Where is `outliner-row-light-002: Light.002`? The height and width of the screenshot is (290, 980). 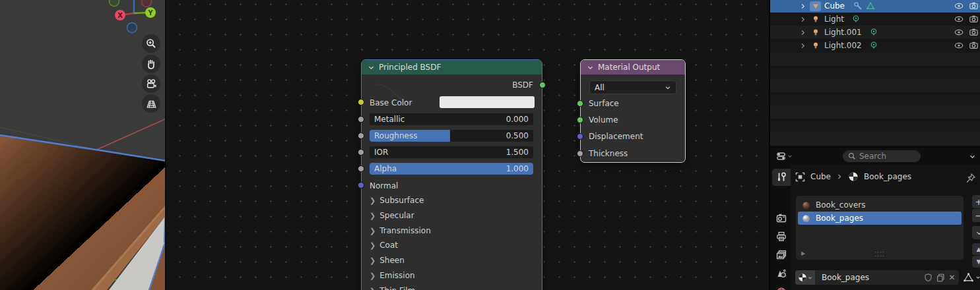
outliner-row-light-002: Light.002 is located at coordinates (875, 45).